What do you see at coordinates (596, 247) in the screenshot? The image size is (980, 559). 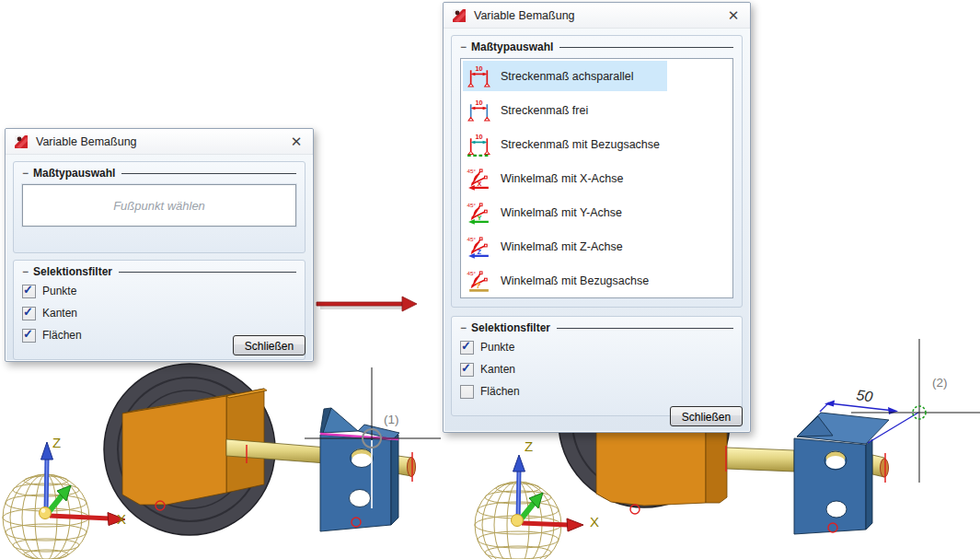 I see `list-item-winkelmass-z: 45° Z Winkelmaß mit Z-Achse` at bounding box center [596, 247].